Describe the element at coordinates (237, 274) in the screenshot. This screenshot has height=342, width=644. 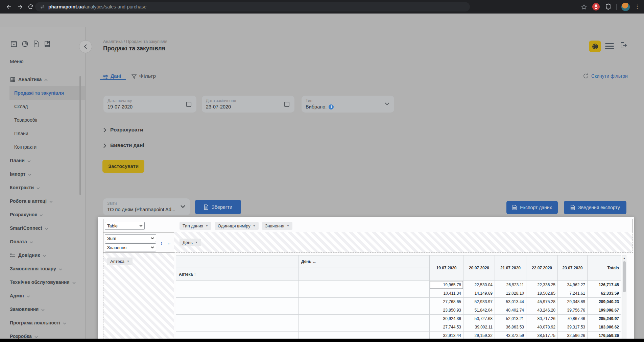
I see `row-axis-label: Аптека ↑` at that location.